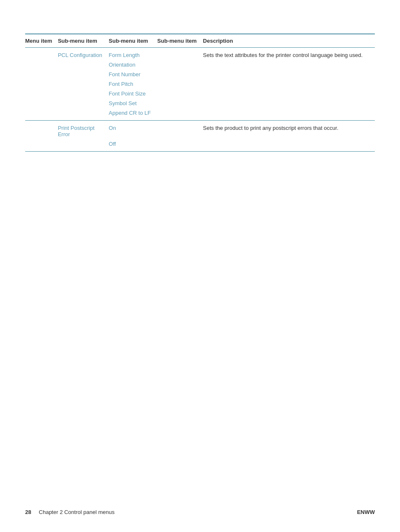 This screenshot has width=400, height=532. What do you see at coordinates (200, 145) in the screenshot?
I see `table-row: Off` at bounding box center [200, 145].